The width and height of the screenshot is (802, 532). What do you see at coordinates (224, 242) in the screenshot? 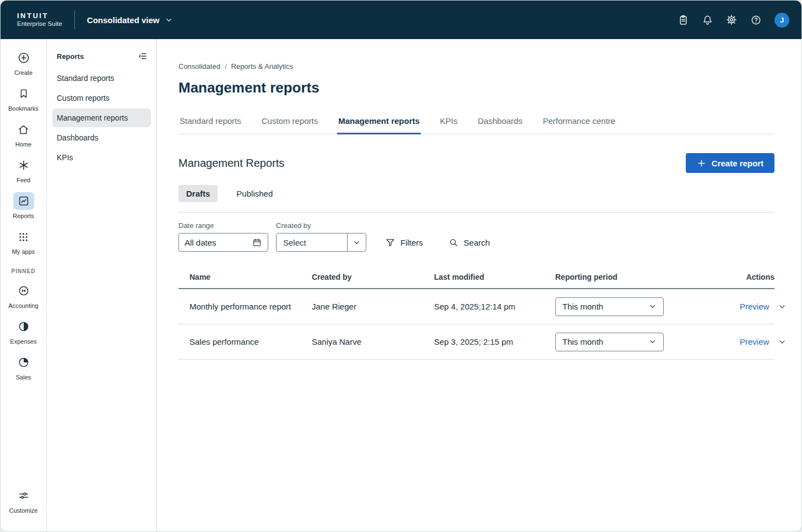
I see `date-range-input: All dates` at bounding box center [224, 242].